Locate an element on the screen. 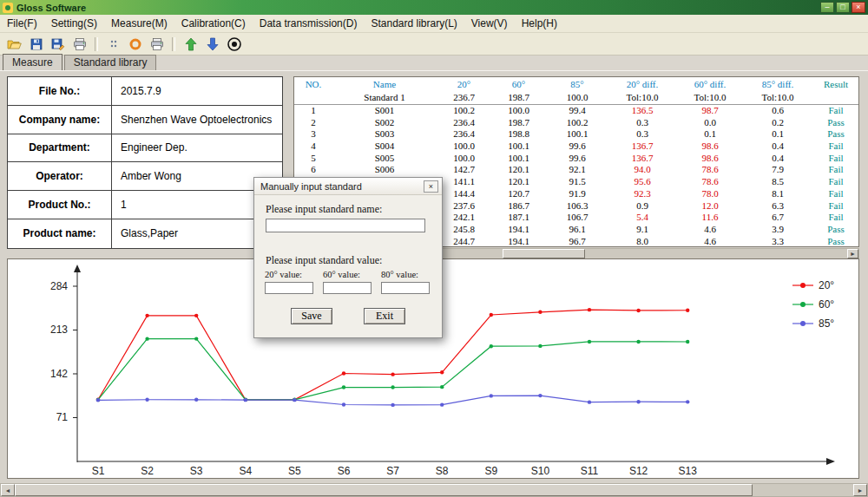  calibration-target-button is located at coordinates (234, 44).